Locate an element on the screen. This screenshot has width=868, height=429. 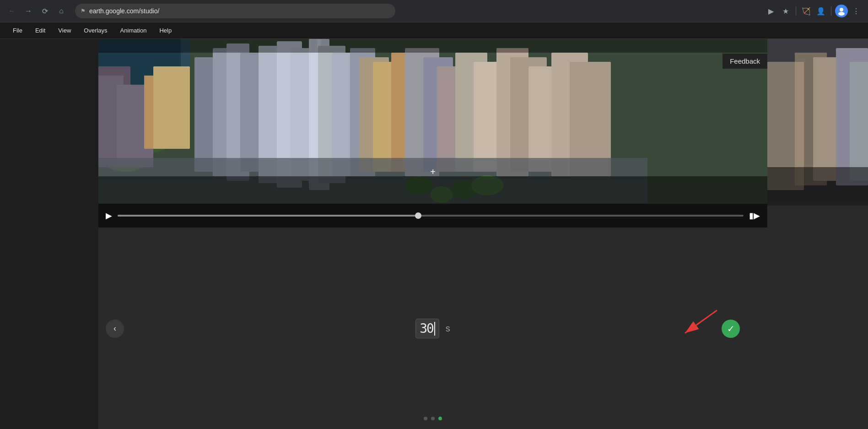
playback-bar: ▶ ▮▶ is located at coordinates (433, 216).